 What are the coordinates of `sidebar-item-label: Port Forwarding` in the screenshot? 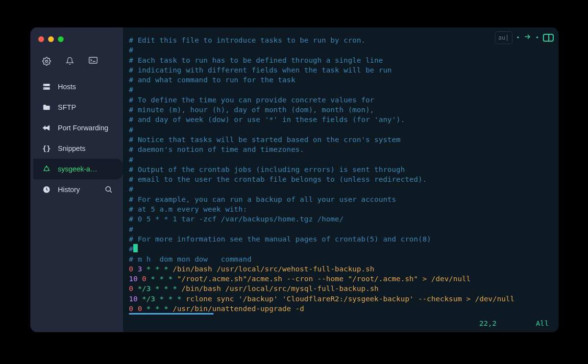 It's located at (85, 128).